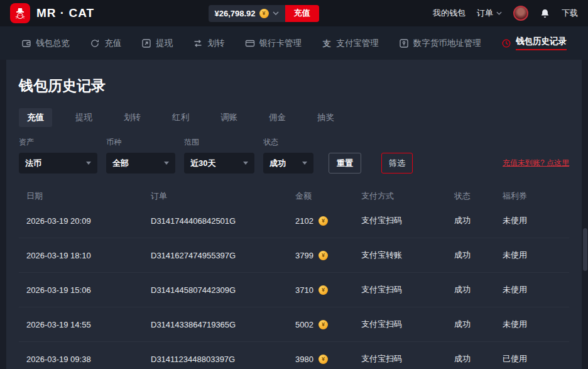 This screenshot has width=588, height=369. I want to click on cell-payment: 支付宝转账, so click(408, 255).